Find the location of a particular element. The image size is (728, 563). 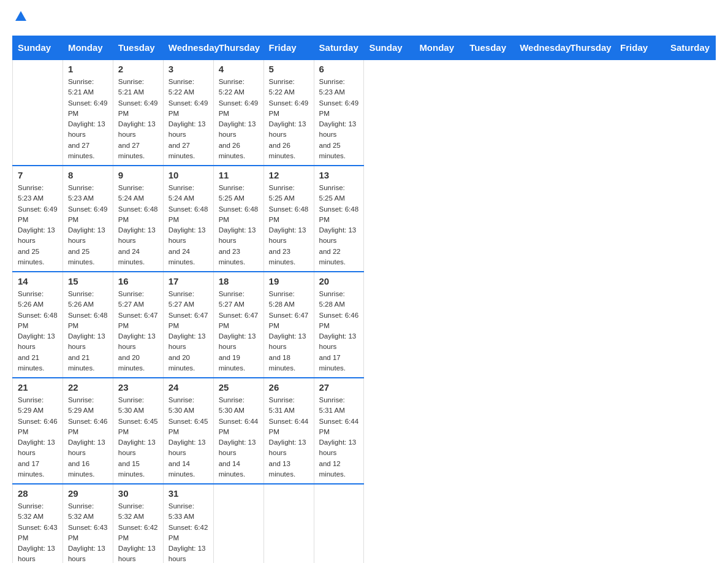

calendar-cell: 27Sunrise: 5:31 AM Sunset: 6:44 PM Dayli… is located at coordinates (339, 431).